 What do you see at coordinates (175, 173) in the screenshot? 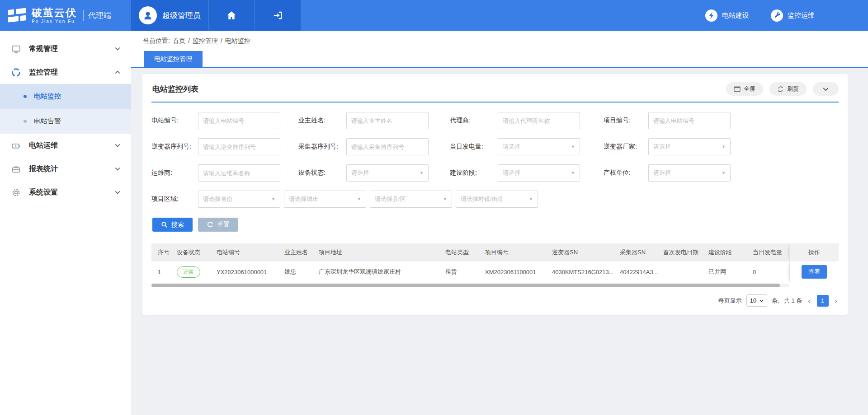
I see `filter-label: 运维商:` at bounding box center [175, 173].